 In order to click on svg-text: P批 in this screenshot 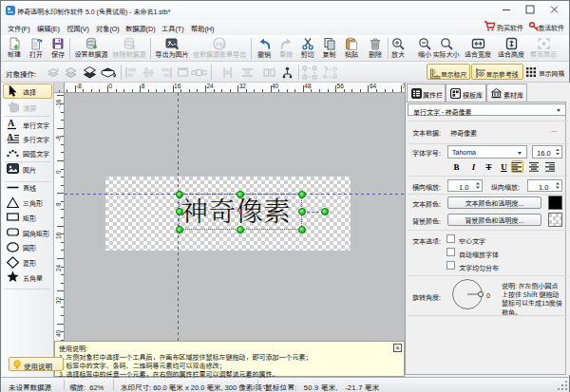, I will do `click(220, 46)`.